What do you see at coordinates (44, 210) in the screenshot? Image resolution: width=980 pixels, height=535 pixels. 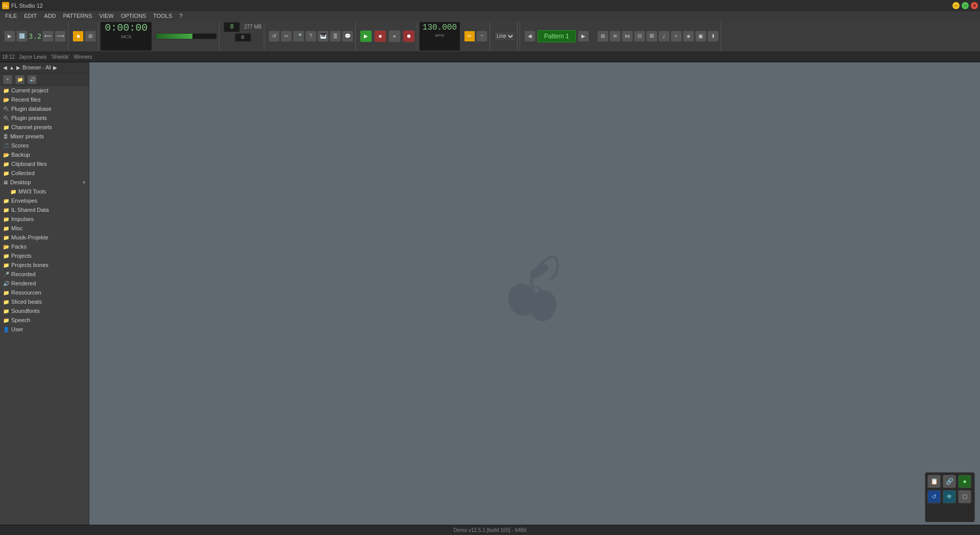 I see `sidebar-item-il-shared-data: 📁IL Shared Data` at bounding box center [44, 210].